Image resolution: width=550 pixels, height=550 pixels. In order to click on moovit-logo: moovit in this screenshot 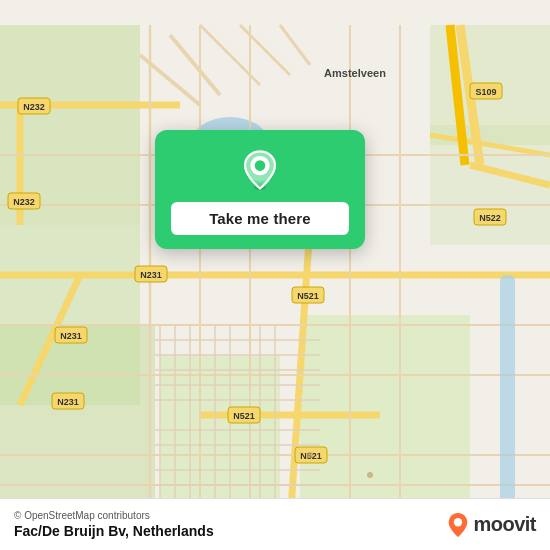, I will do `click(492, 525)`.